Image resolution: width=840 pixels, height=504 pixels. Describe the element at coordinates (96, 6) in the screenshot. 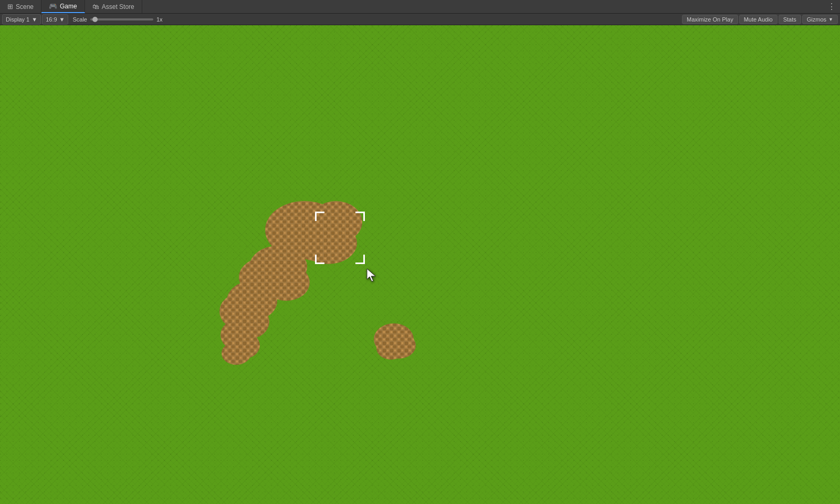

I see `asset-store-icon: 🛍` at that location.